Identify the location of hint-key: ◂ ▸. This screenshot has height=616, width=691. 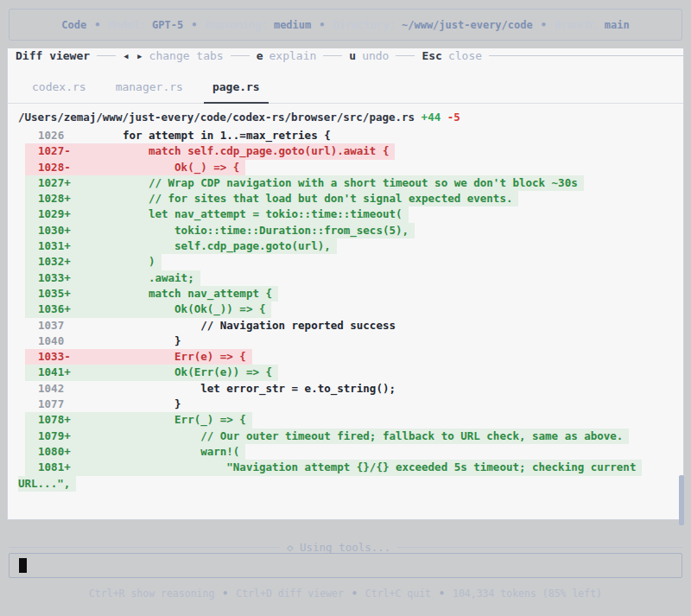
(133, 55).